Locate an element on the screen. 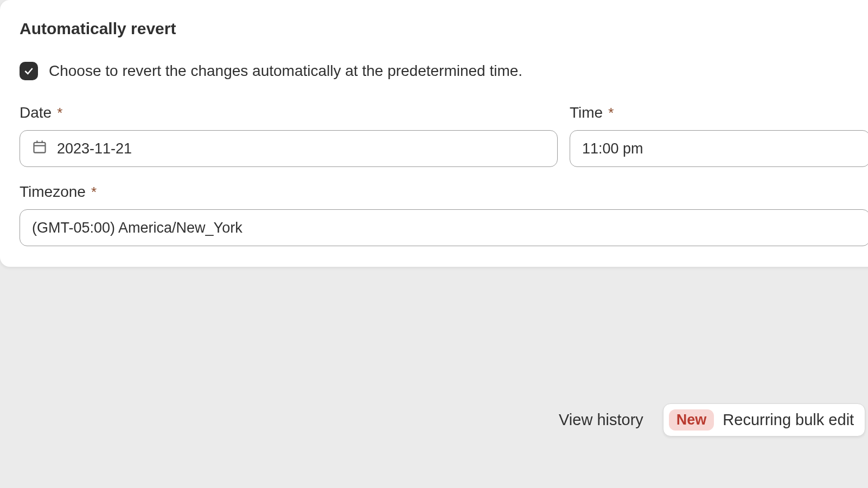  timezone-field: Timezone * (GMT-05:00) America/New_York is located at coordinates (444, 215).